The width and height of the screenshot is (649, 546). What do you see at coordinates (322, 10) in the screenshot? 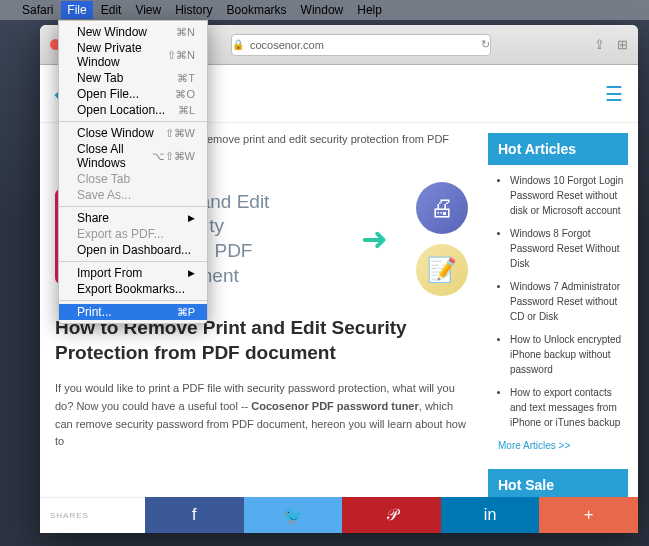
I see `menubar-window: Window` at bounding box center [322, 10].